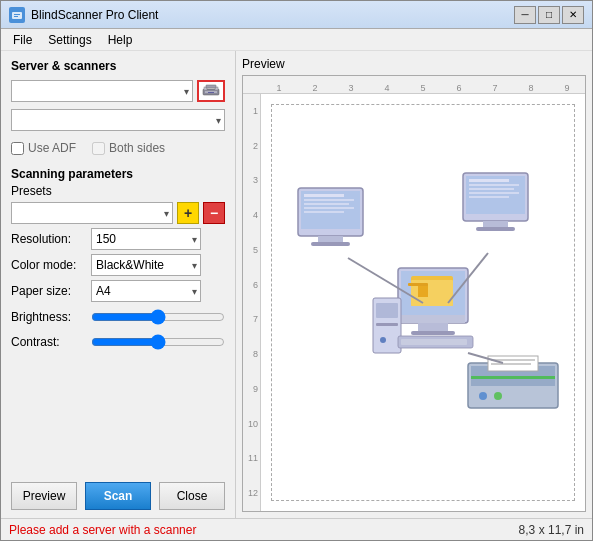  Describe the element at coordinates (459, 88) in the screenshot. I see `ruler-top-6: 6` at that location.